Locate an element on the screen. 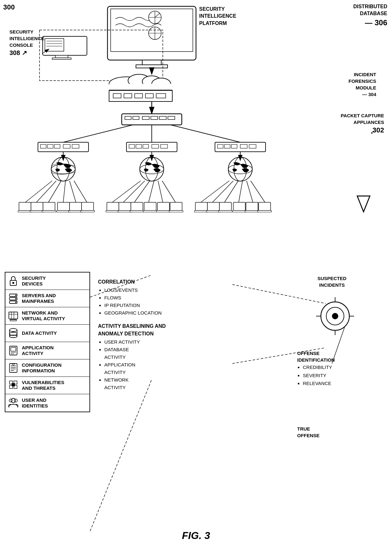 Image resolution: width=392 pixels, height=551 pixels. panel-item-servers: SERVERS ANDMAINFRAMES is located at coordinates (47, 298).